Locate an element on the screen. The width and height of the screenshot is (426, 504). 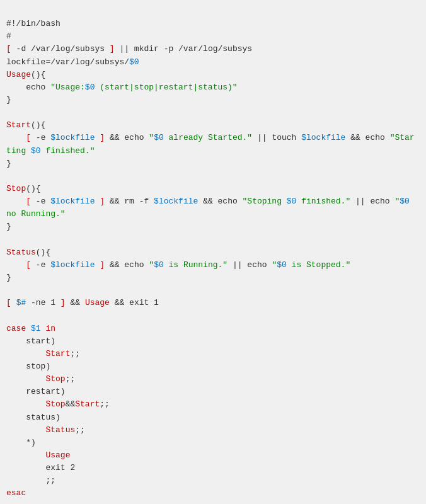
line-shebang: #!/bin/bash is located at coordinates (33, 24).